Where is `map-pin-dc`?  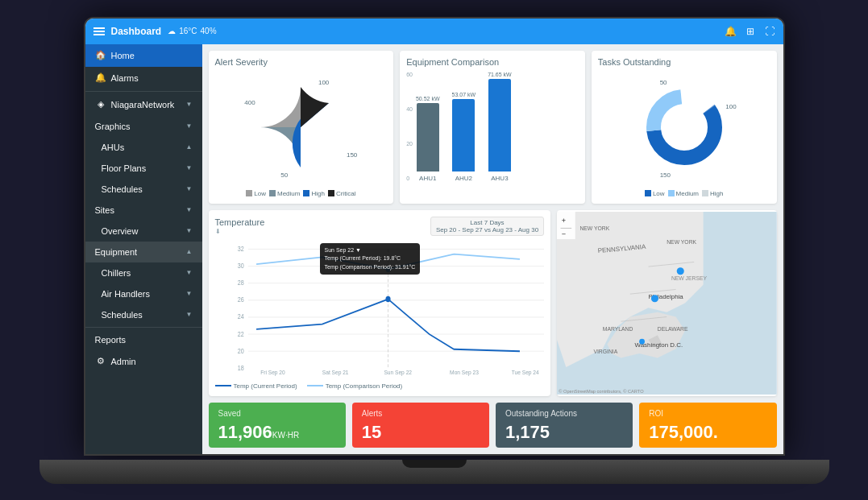
map-pin-dc is located at coordinates (642, 341).